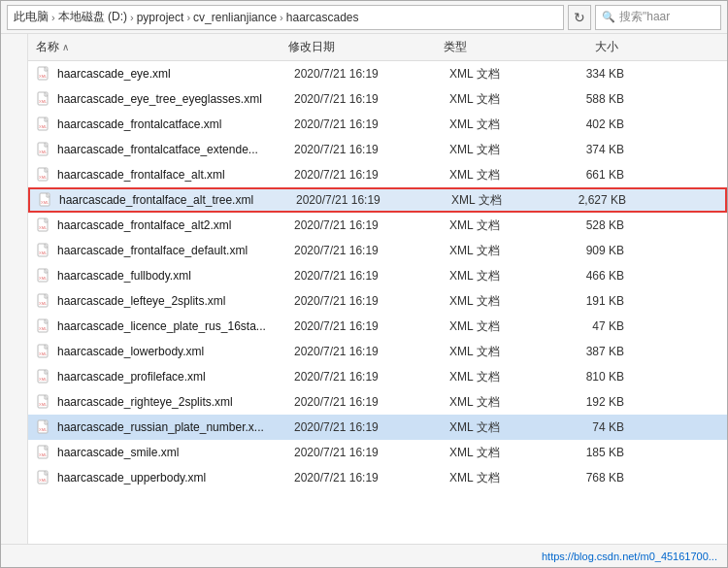 This screenshot has width=728, height=568. What do you see at coordinates (378, 74) in the screenshot?
I see `table-row: XML haarcascade_eye.xml2020/7/21 16:19XM…` at bounding box center [378, 74].